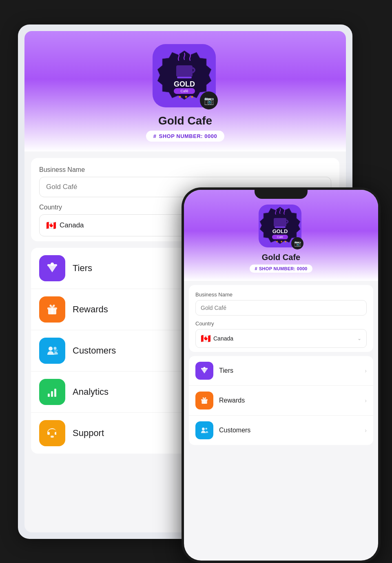  I want to click on phone-tiers-label: Tiers, so click(226, 371).